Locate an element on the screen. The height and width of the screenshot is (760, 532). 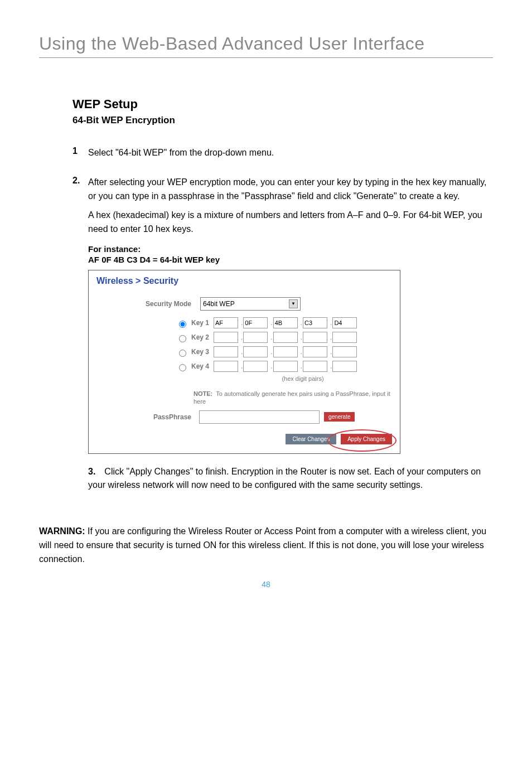
step-3-text: Click "Apply Changes" to finish. Encrypt… is located at coordinates (284, 478).